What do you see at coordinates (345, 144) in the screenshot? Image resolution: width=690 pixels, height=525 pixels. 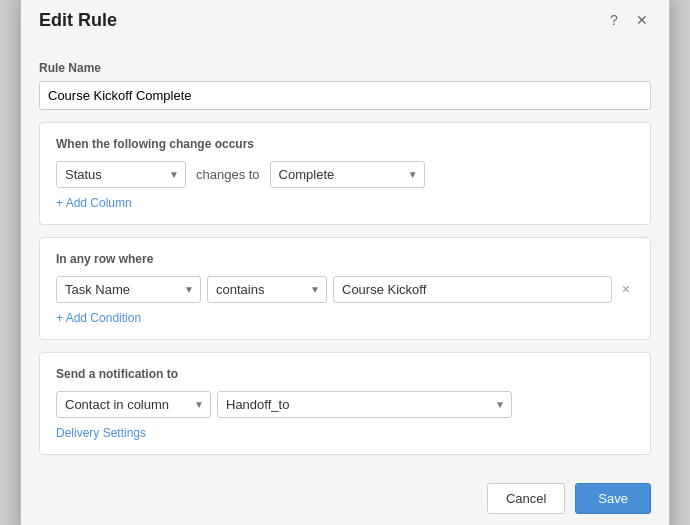 I see `when-section-title: When the following change occurs` at bounding box center [345, 144].